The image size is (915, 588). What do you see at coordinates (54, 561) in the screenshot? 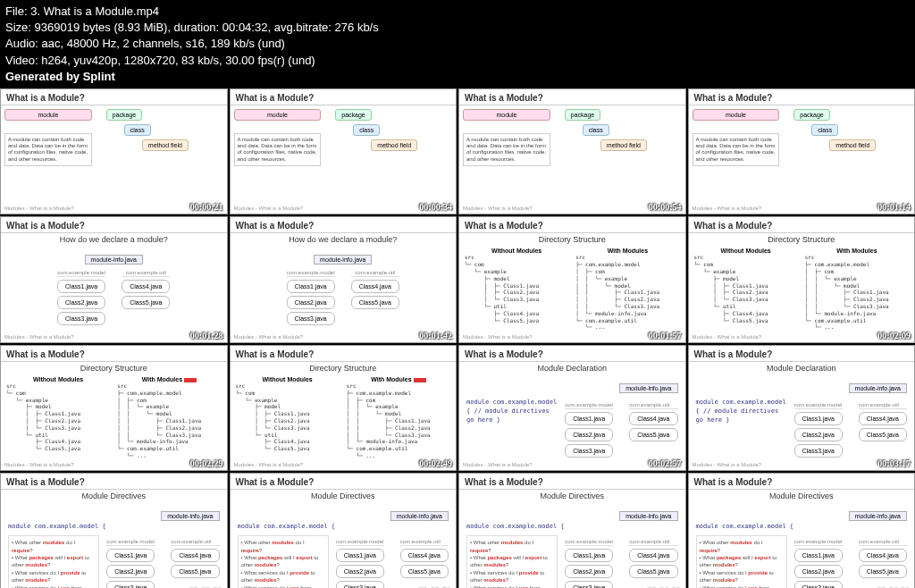
I see `bullets: • What other modules do I require?• What…` at bounding box center [54, 561].